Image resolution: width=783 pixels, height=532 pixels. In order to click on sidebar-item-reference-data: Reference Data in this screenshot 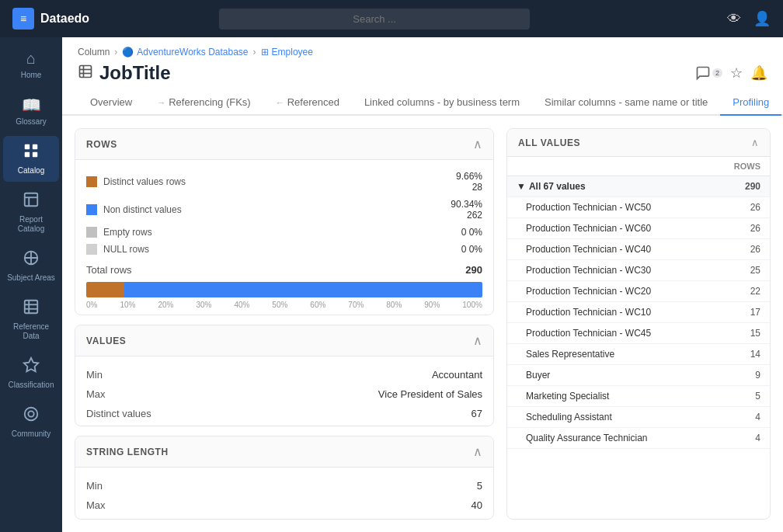, I will do `click(31, 320)`.